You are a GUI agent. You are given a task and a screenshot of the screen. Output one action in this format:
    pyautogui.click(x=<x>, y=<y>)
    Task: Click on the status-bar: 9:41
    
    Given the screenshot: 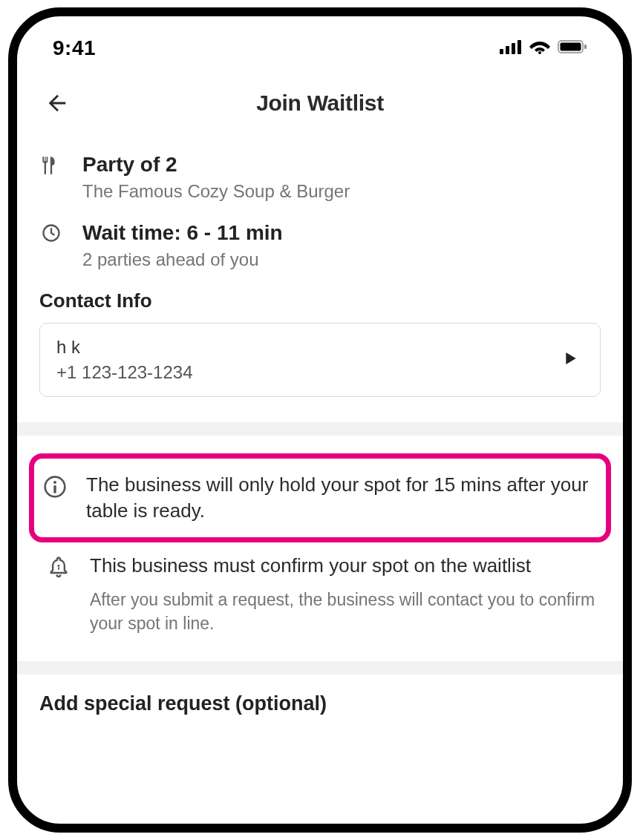 What is the action you would take?
    pyautogui.click(x=320, y=42)
    